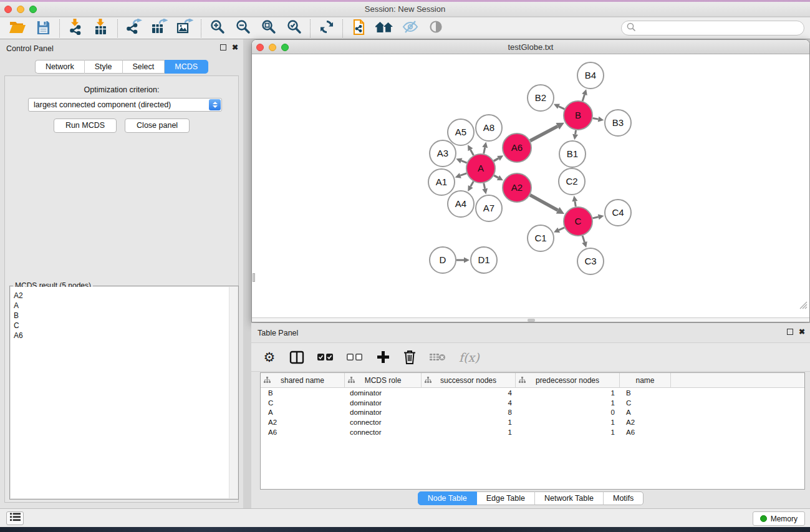 This screenshot has width=810, height=532. Describe the element at coordinates (435, 29) in the screenshot. I see `show-graphics-details-button` at that location.